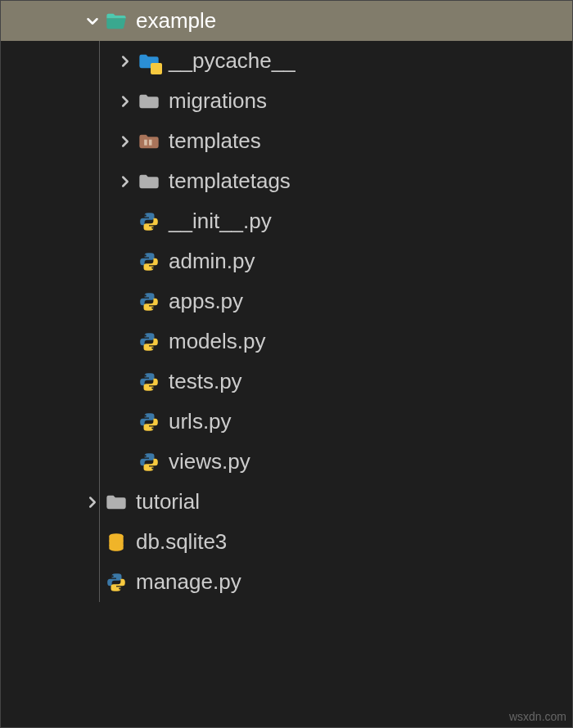 The height and width of the screenshot is (728, 573). What do you see at coordinates (370, 221) in the screenshot?
I see `file-label: __init__.py` at bounding box center [370, 221].